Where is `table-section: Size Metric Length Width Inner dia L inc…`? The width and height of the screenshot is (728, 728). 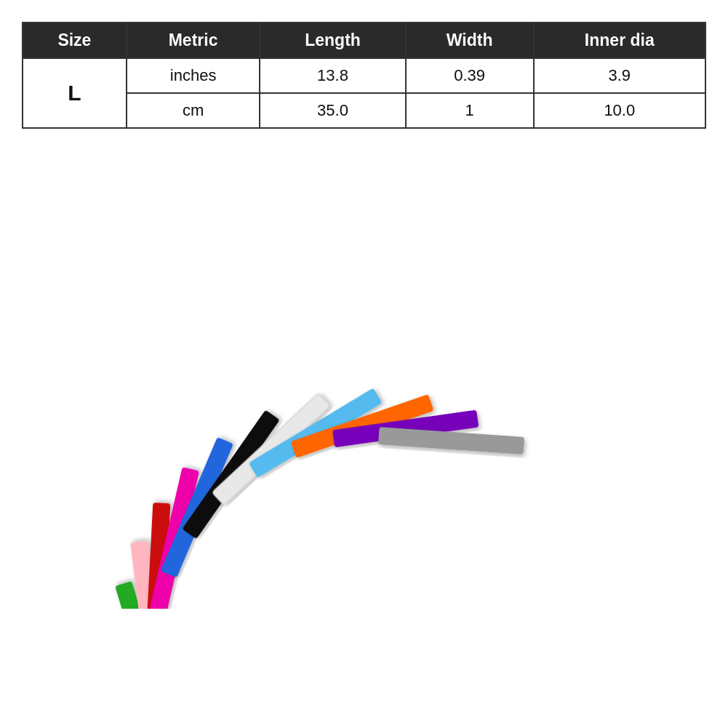 table-section: Size Metric Length Width Inner dia L inc… is located at coordinates (364, 76).